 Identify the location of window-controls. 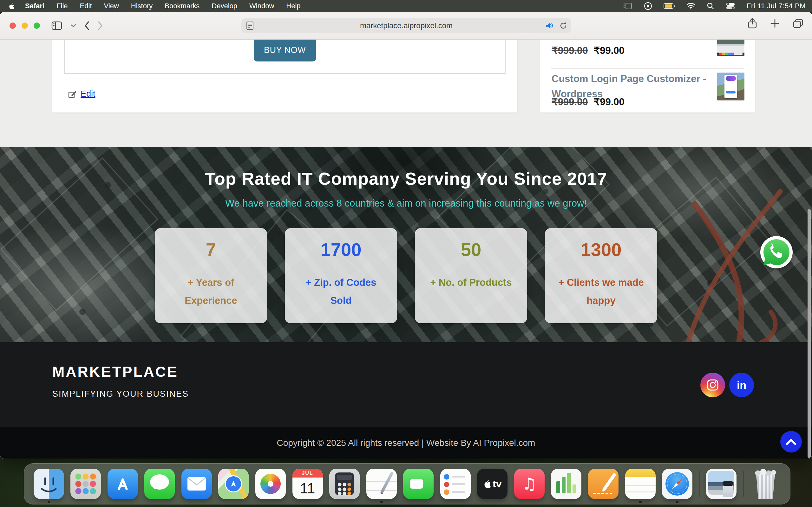
(25, 25).